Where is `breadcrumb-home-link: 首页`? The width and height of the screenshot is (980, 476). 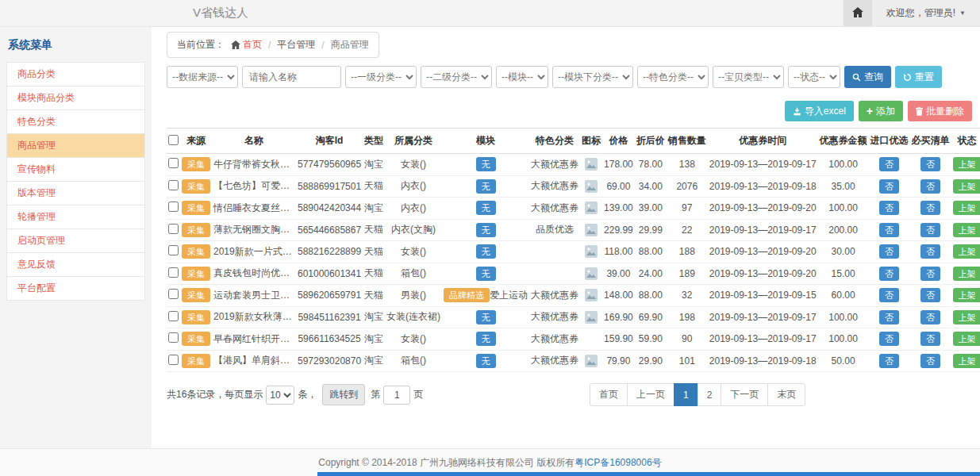 breadcrumb-home-link: 首页 is located at coordinates (252, 44).